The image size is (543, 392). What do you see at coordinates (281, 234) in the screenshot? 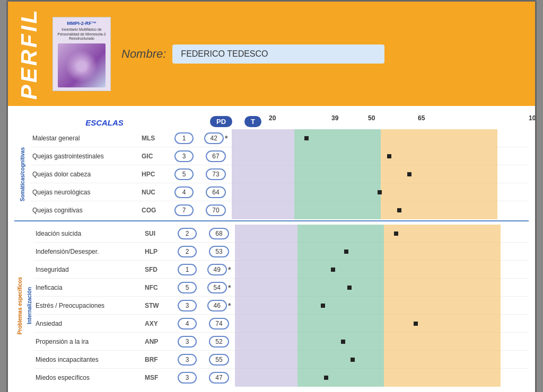
I see `table-row: Ideación suicida SUI 2 68` at bounding box center [281, 234].